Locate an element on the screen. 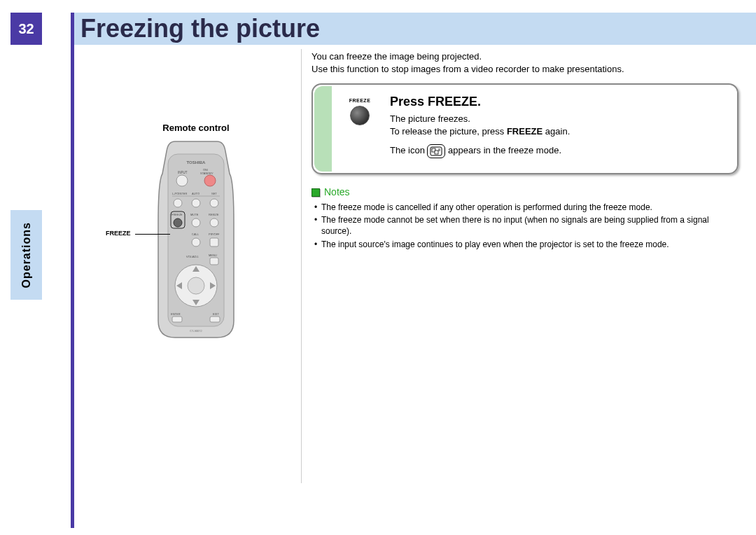 The image size is (756, 535). page-title: Freezing the picture is located at coordinates (200, 29).